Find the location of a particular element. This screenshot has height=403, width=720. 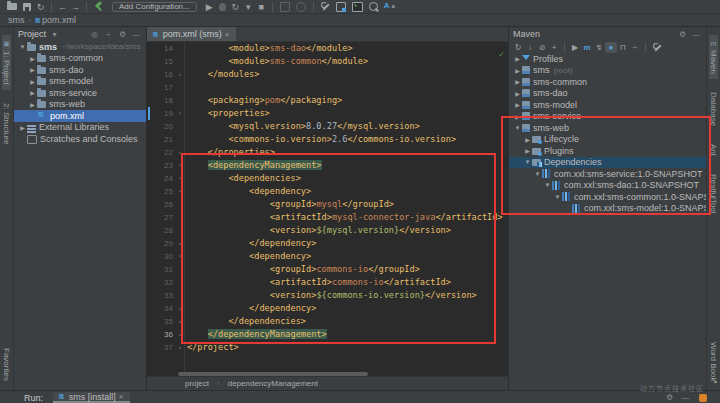

settings-wrench-icon is located at coordinates (326, 6).